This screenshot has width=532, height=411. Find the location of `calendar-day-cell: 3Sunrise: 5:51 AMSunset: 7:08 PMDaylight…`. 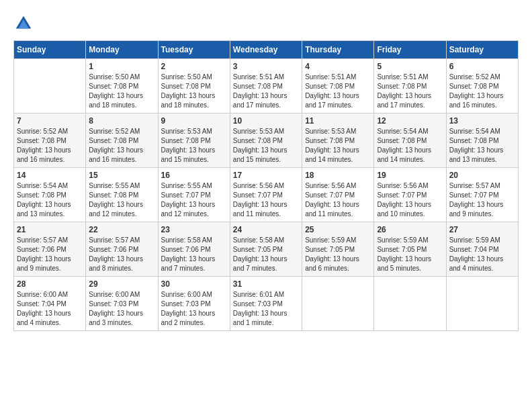

calendar-day-cell: 3Sunrise: 5:51 AMSunset: 7:08 PMDaylight… is located at coordinates (266, 86).